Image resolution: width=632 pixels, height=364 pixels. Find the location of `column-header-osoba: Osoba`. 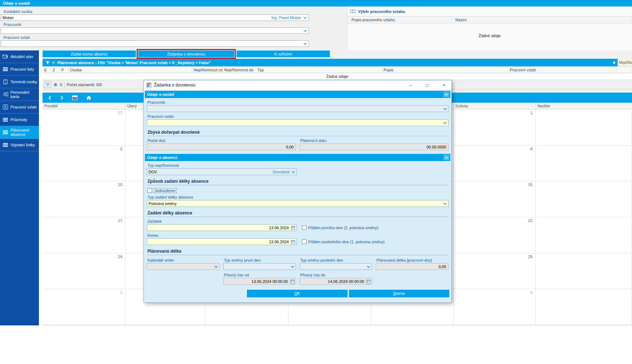

column-header-osoba: Osoba is located at coordinates (131, 70).